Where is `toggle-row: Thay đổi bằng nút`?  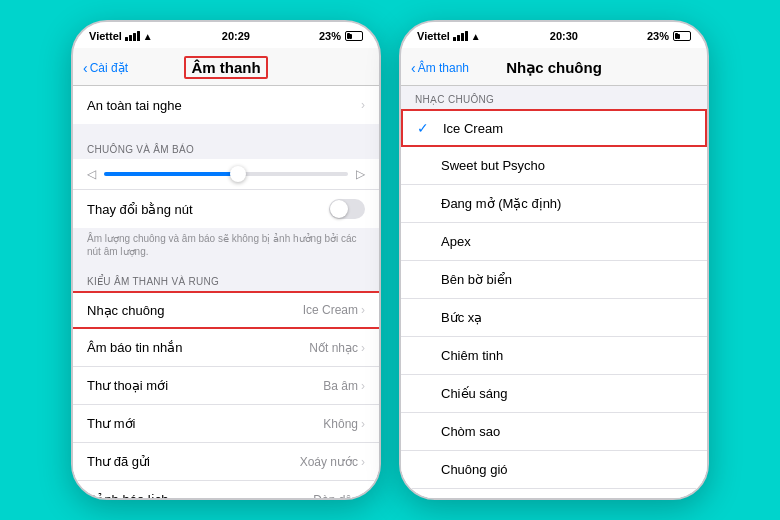 toggle-row: Thay đổi bằng nút is located at coordinates (226, 209).